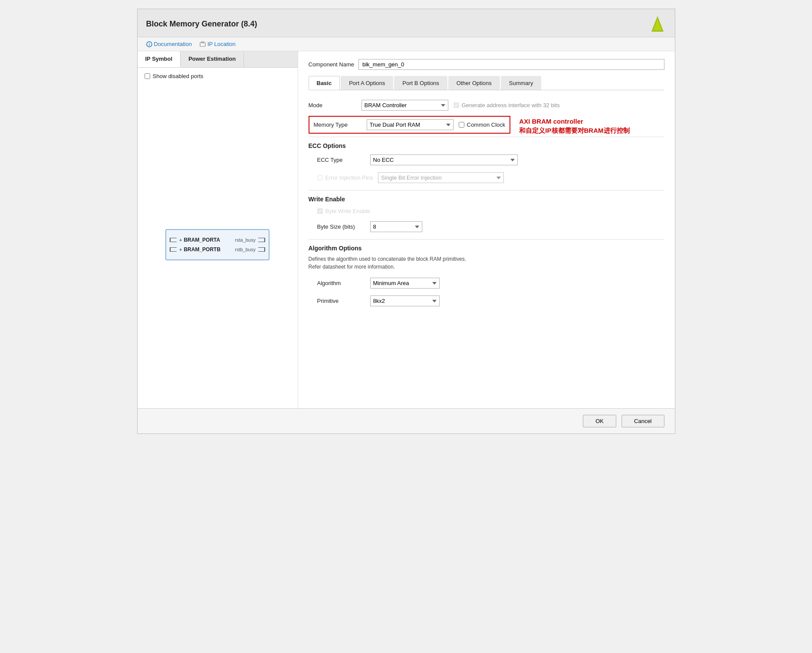  Describe the element at coordinates (218, 230) in the screenshot. I see `left-panel: IP Symbol Power Estimation Show disabled…` at that location.